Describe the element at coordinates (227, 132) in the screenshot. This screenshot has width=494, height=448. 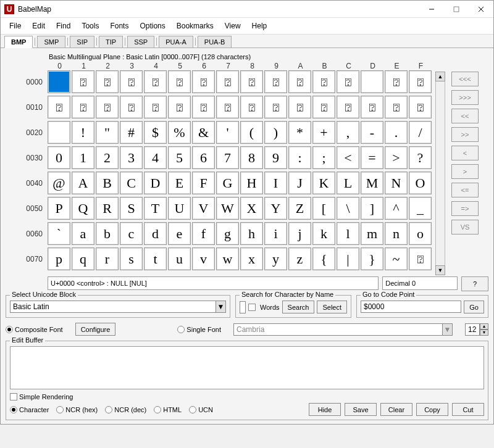
I see `char-cell: '` at that location.